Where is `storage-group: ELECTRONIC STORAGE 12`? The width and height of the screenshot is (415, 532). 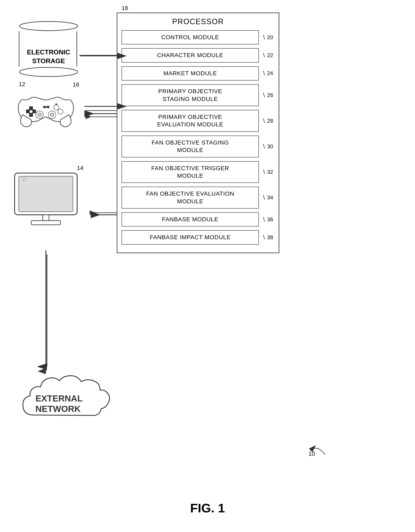 storage-group: ELECTRONIC STORAGE 12 is located at coordinates (48, 49).